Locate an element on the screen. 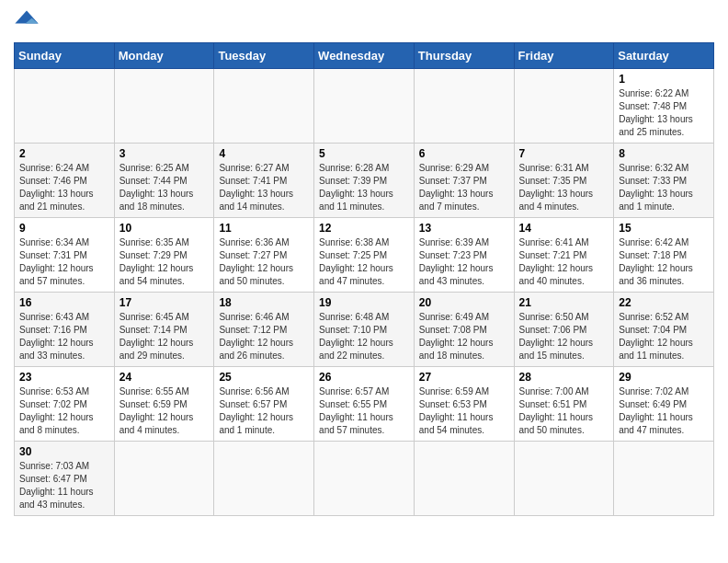 This screenshot has height=563, width=728. day-cell: 10Sunrise: 6:35 AM Sunset: 7:29 PM Dayli… is located at coordinates (164, 256).